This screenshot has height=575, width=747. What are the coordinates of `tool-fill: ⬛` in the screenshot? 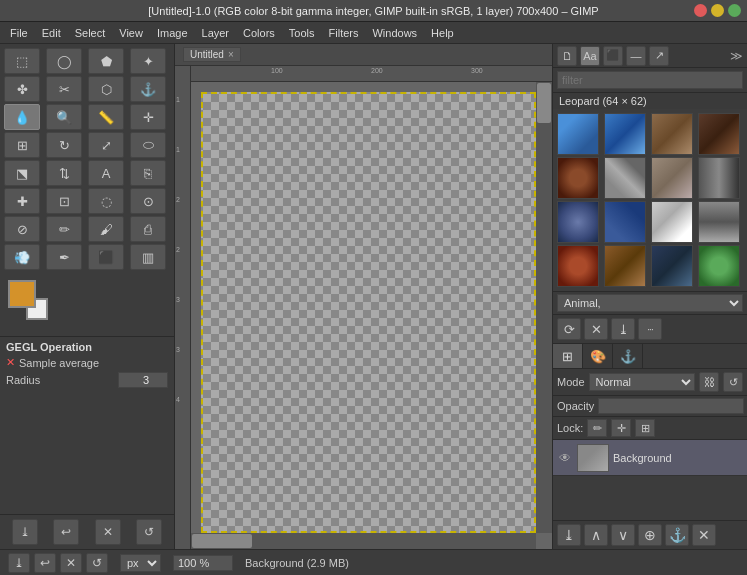 It's located at (106, 257).